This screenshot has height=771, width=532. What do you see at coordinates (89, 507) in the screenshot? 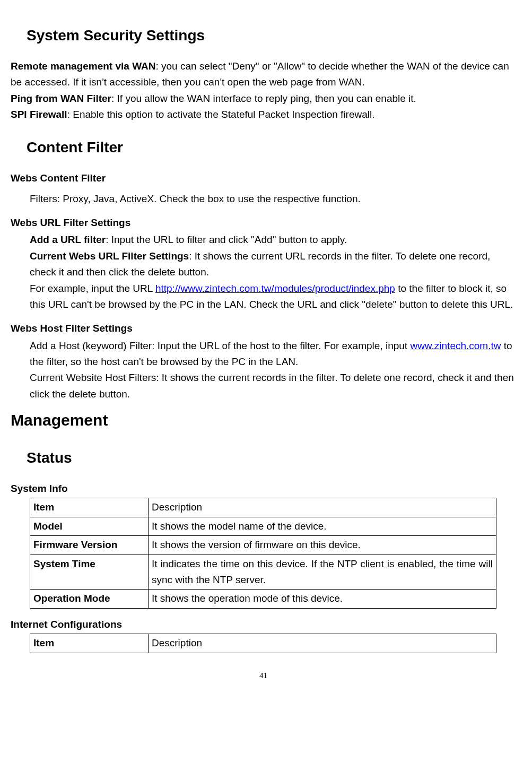
I see `cell-item-header: Item` at bounding box center [89, 507].